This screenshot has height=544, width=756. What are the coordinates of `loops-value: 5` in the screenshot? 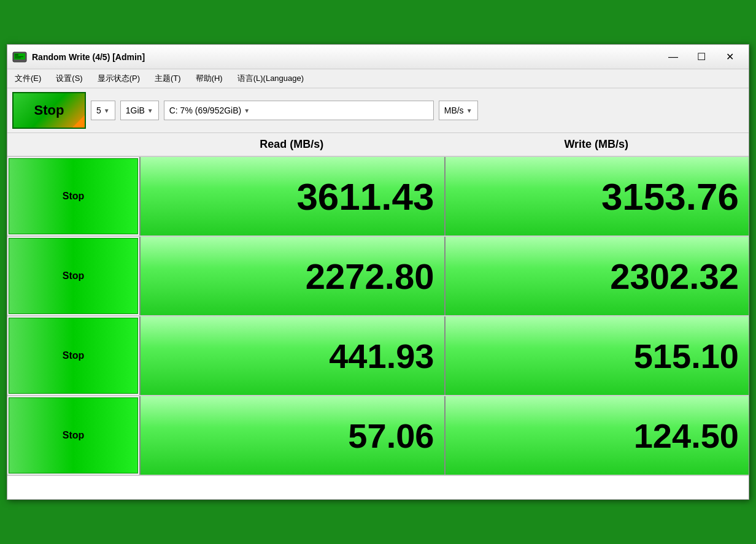 It's located at (99, 110).